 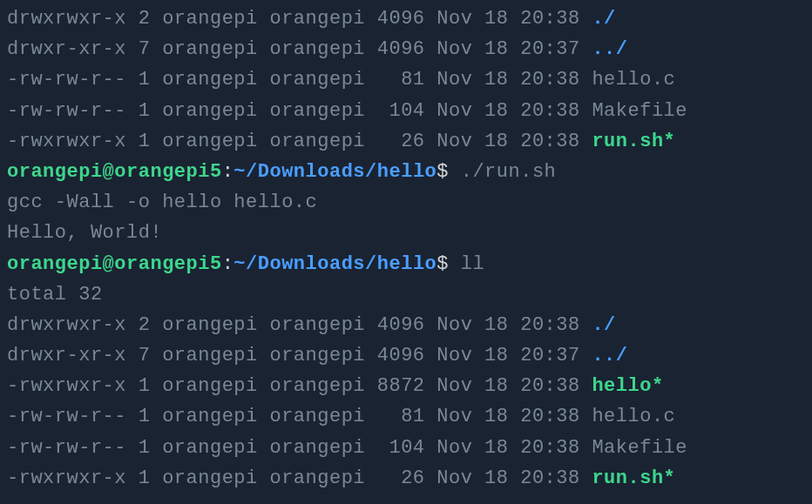 I want to click on total-line: total 32, so click(x=406, y=294).